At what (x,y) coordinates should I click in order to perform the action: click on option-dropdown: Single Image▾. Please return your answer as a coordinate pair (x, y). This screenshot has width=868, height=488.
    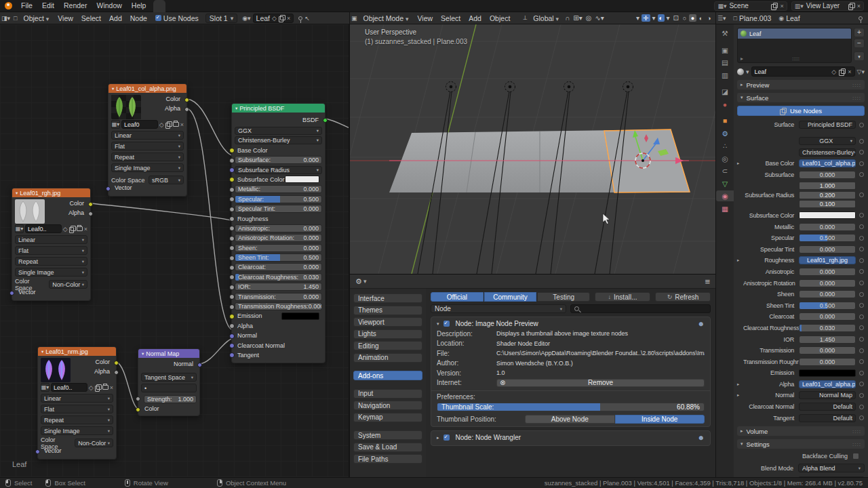
    Looking at the image, I should click on (148, 168).